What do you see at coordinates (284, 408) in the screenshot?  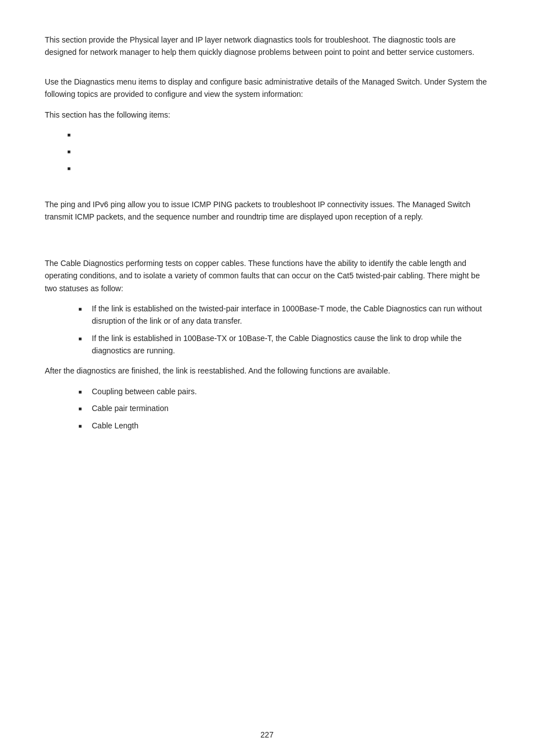 I see `cable-function-2: Cable pair termination` at bounding box center [284, 408].